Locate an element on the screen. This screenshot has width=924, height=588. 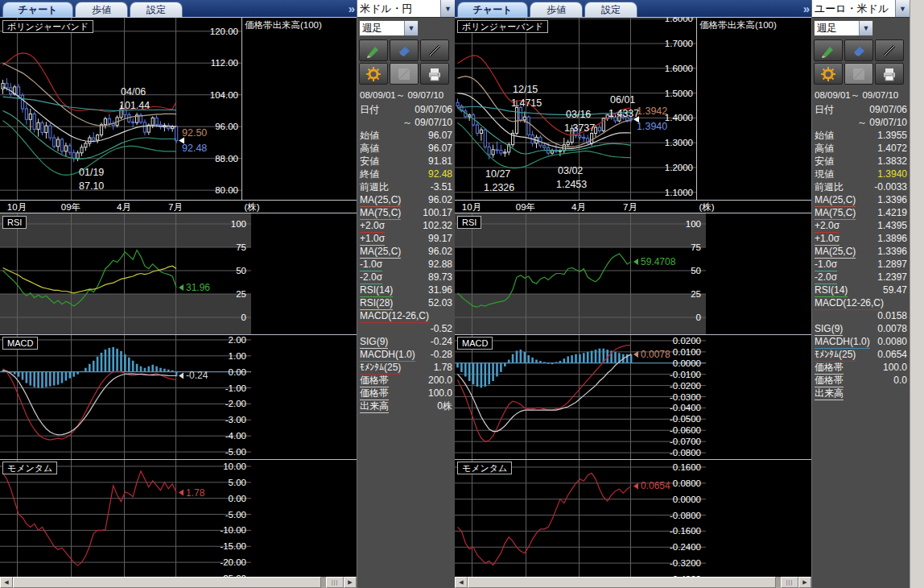
pane-title: MACD is located at coordinates (475, 343).